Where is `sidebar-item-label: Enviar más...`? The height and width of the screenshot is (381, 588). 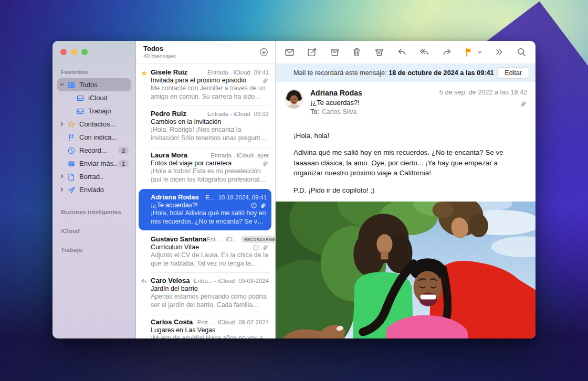 sidebar-item-label: Enviar más... is located at coordinates (99, 164).